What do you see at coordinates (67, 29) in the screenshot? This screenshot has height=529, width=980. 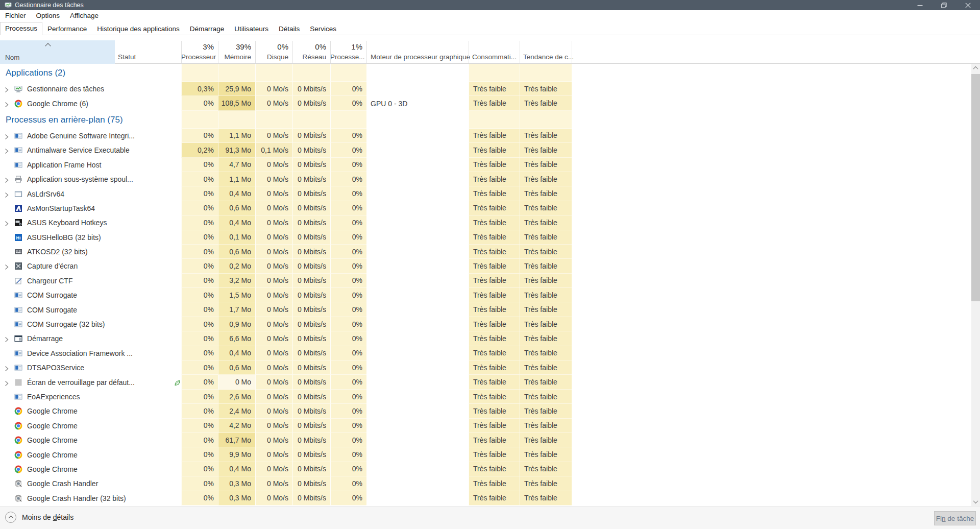 I see `tab-performance: Performance` at bounding box center [67, 29].